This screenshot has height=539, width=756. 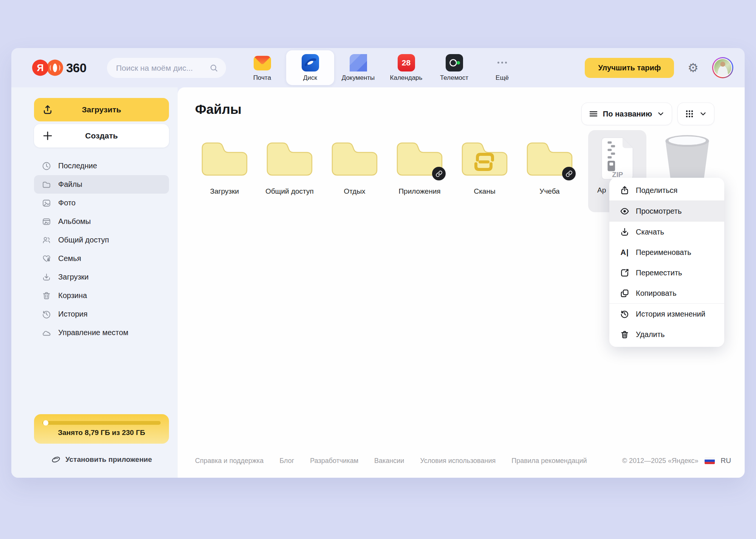 I want to click on sidebar-item-label: Корзина, so click(x=73, y=296).